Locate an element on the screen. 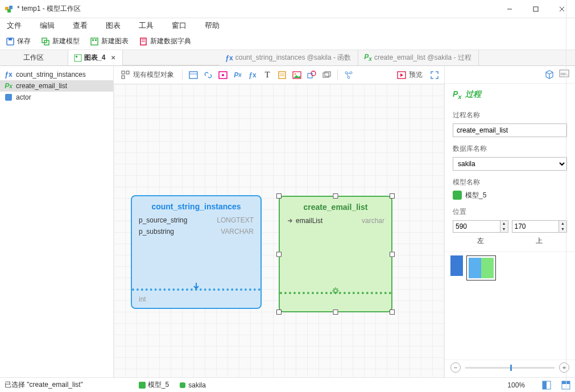 The height and width of the screenshot is (392, 575). fullscreen-icon is located at coordinates (435, 75).